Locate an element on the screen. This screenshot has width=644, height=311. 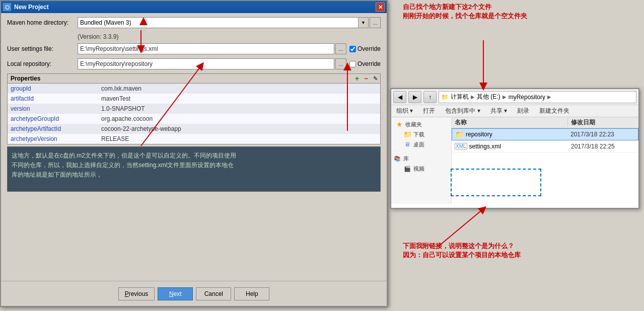
property-row: archetypeVersionRELEASE is located at coordinates (194, 139).